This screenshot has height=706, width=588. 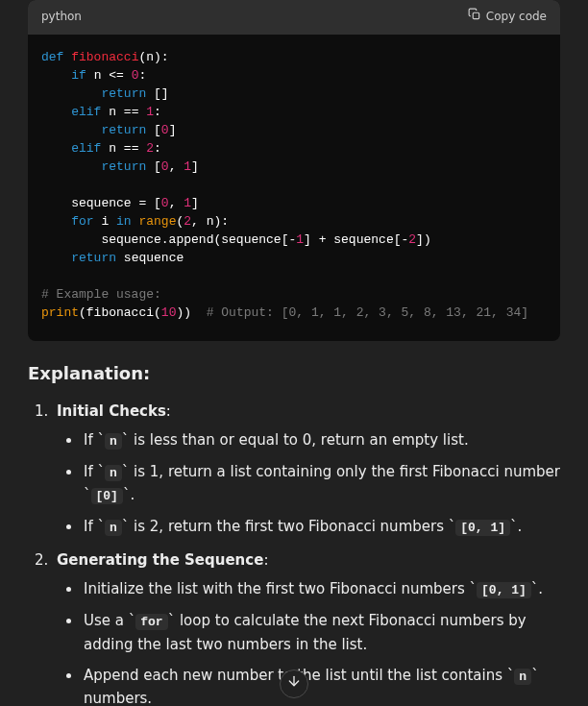 I want to click on list-item: Use a `for` loop to calculate the next F…, so click(x=321, y=632).